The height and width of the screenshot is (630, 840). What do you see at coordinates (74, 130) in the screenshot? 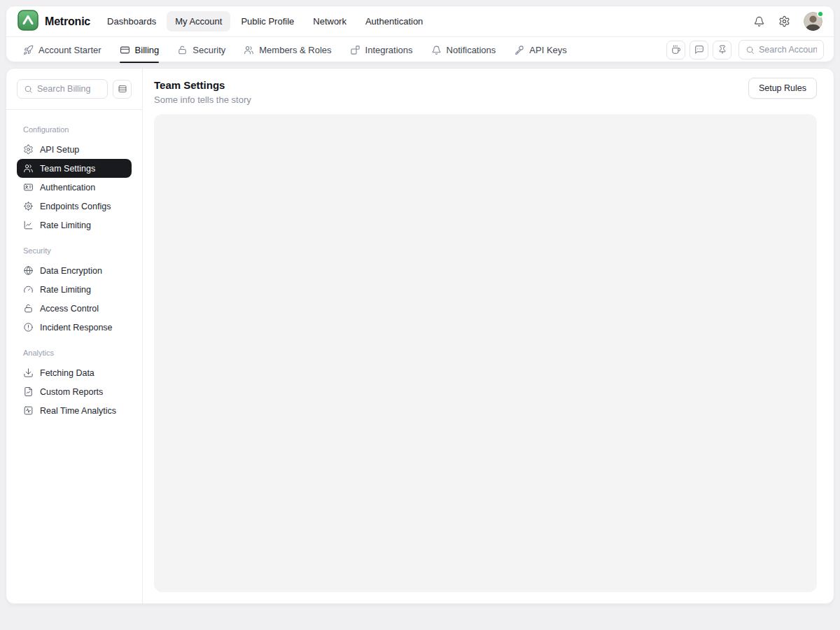
I see `sidebar-section-label: Configuration` at bounding box center [74, 130].